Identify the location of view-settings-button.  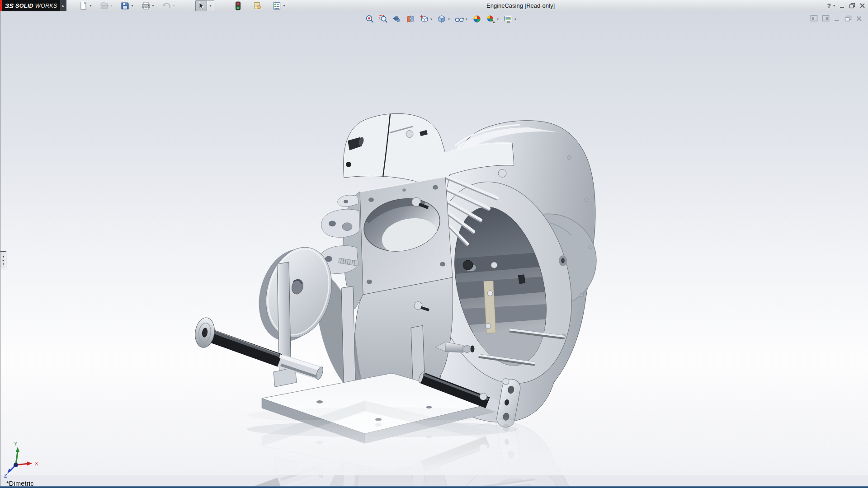
(508, 19).